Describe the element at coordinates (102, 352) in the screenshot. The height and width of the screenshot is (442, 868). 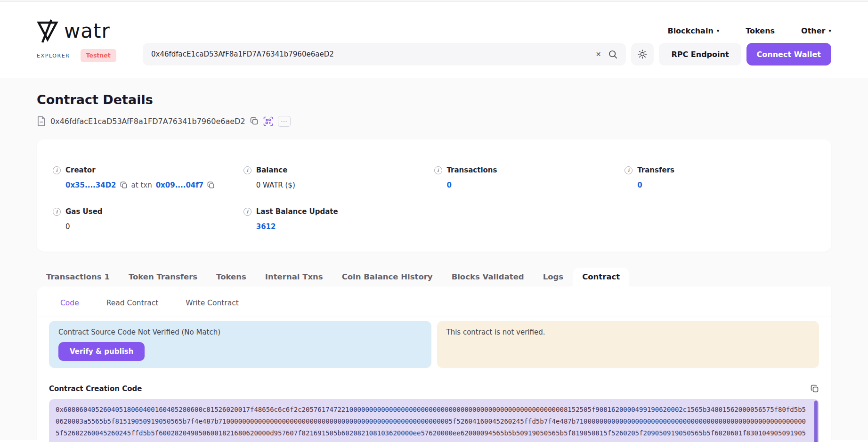
I see `verify-publish-button: Verify & publish` at that location.